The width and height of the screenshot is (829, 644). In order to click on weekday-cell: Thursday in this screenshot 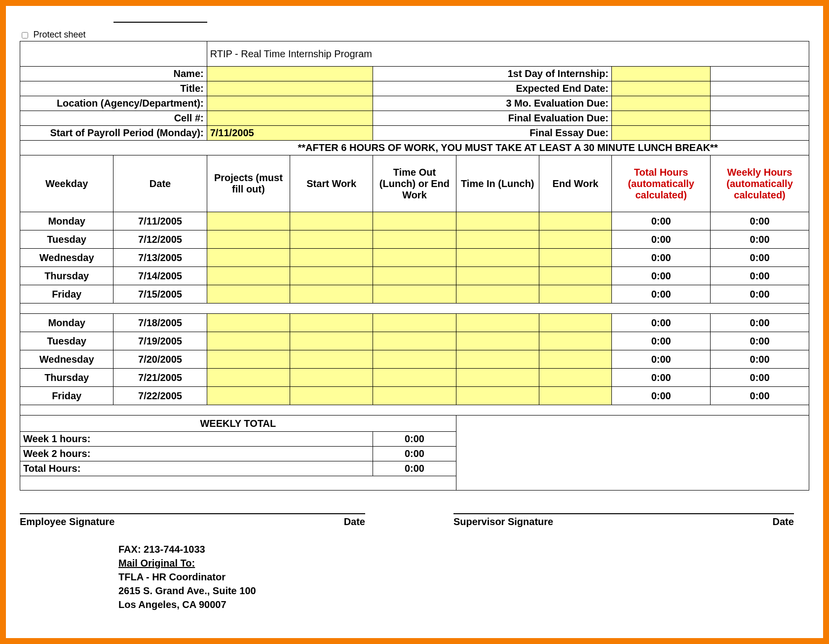, I will do `click(67, 276)`.